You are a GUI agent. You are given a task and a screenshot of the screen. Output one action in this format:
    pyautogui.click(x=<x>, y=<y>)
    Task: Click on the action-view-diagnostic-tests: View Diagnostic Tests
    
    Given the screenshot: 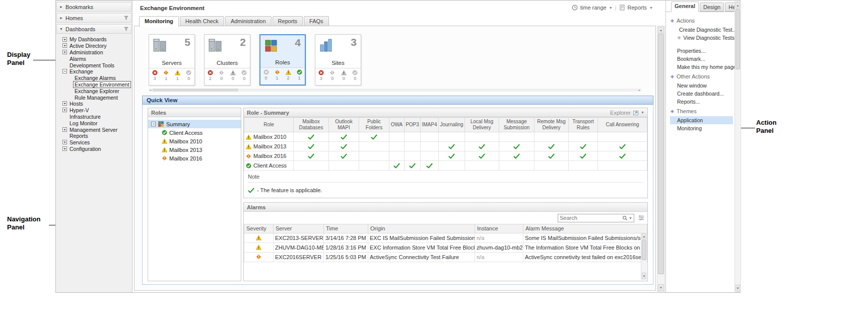 What is the action you would take?
    pyautogui.click(x=702, y=38)
    